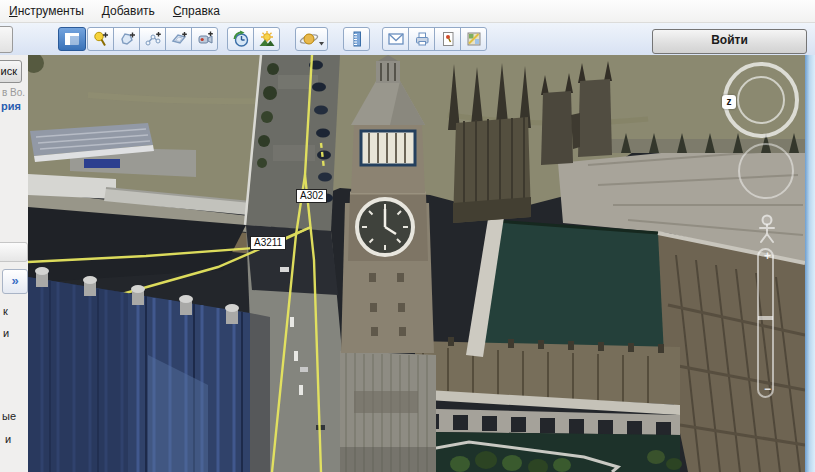  Describe the element at coordinates (448, 39) in the screenshot. I see `save-image-icon` at that location.